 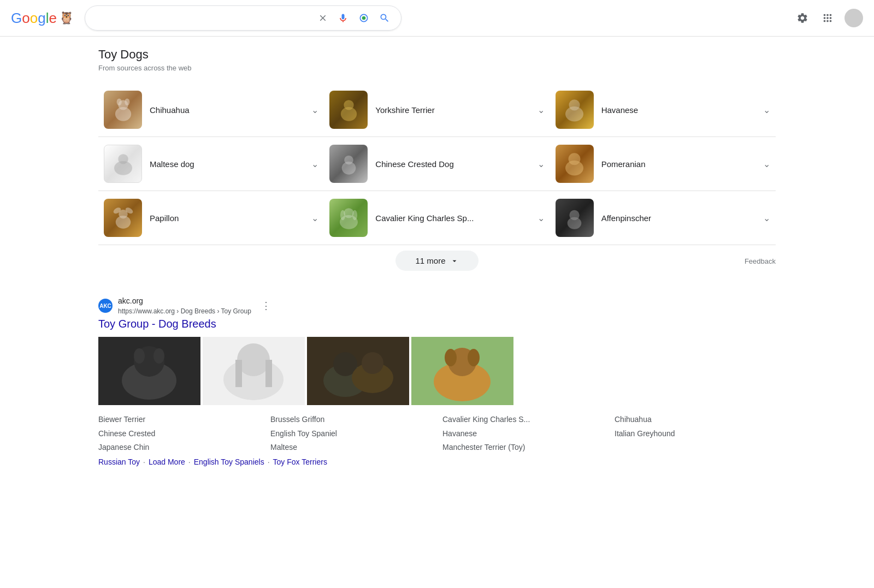 I want to click on clear-button, so click(x=323, y=18).